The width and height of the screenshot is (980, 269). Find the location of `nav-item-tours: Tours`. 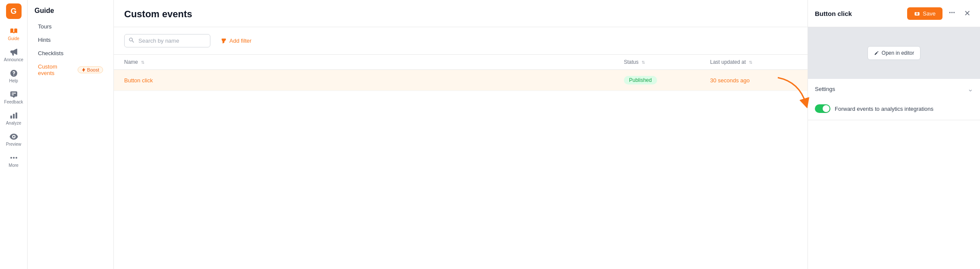

nav-item-tours: Tours is located at coordinates (71, 27).